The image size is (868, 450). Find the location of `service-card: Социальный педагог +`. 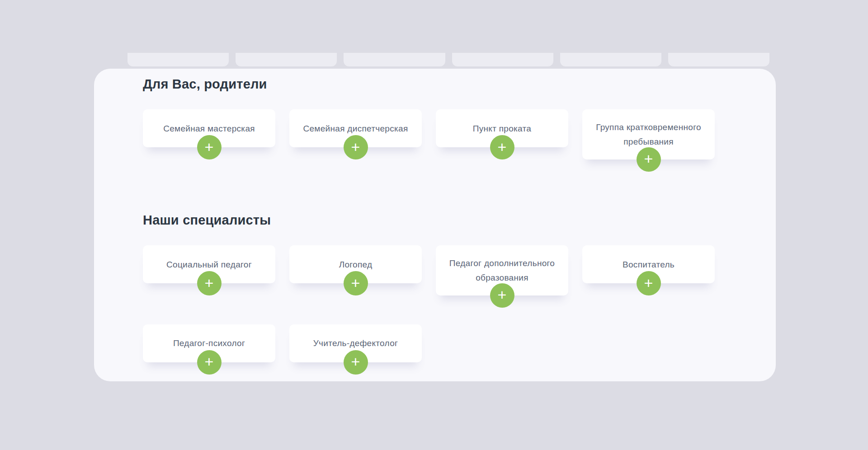

service-card: Социальный педагог + is located at coordinates (209, 264).